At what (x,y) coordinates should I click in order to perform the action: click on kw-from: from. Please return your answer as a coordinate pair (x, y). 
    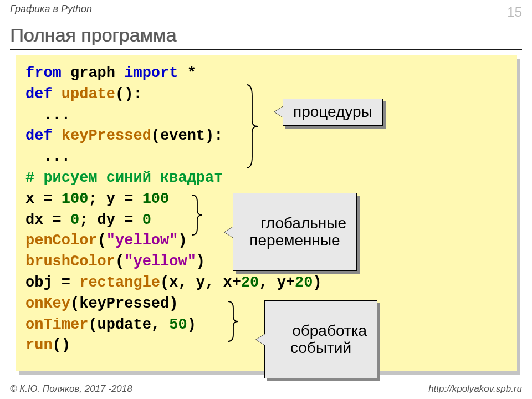
    Looking at the image, I should click on (43, 73).